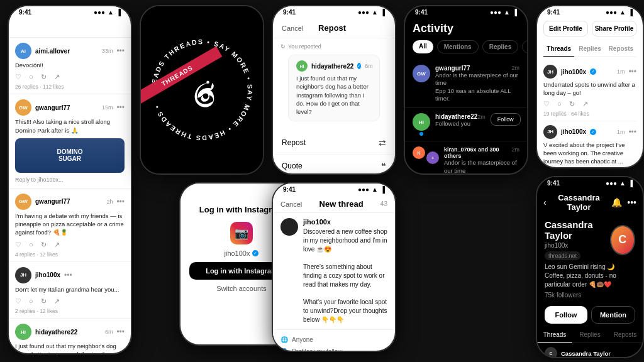 The height and width of the screenshot is (362, 644). Describe the element at coordinates (48, 275) in the screenshot. I see `username-4: jiho100x` at that location.